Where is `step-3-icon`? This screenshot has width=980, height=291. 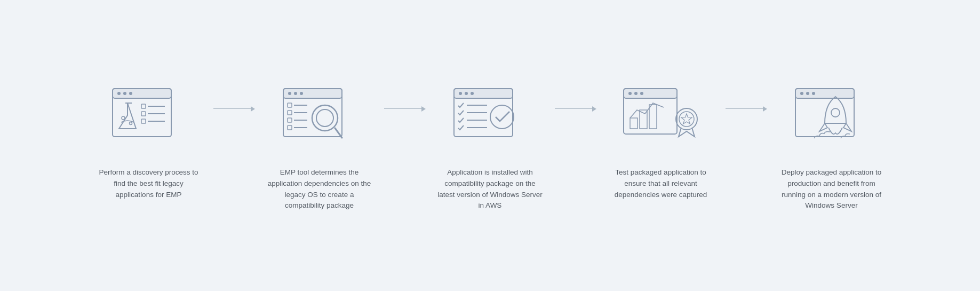
step-3-icon is located at coordinates (490, 117).